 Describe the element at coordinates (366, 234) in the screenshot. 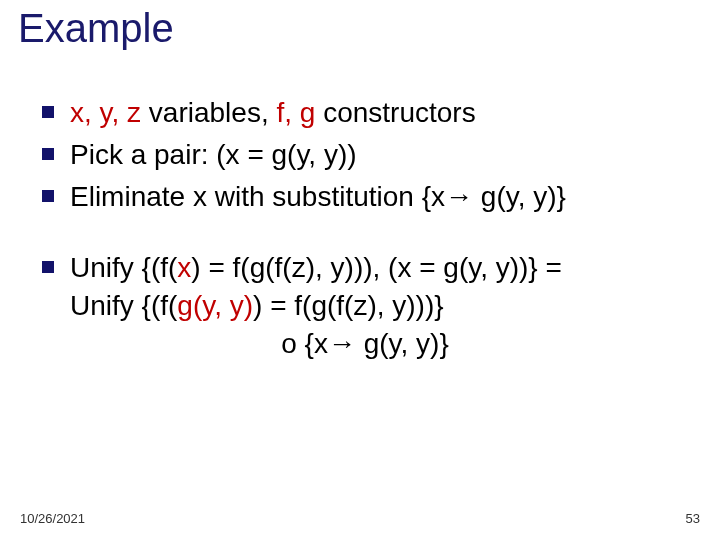

I see `spacer` at that location.